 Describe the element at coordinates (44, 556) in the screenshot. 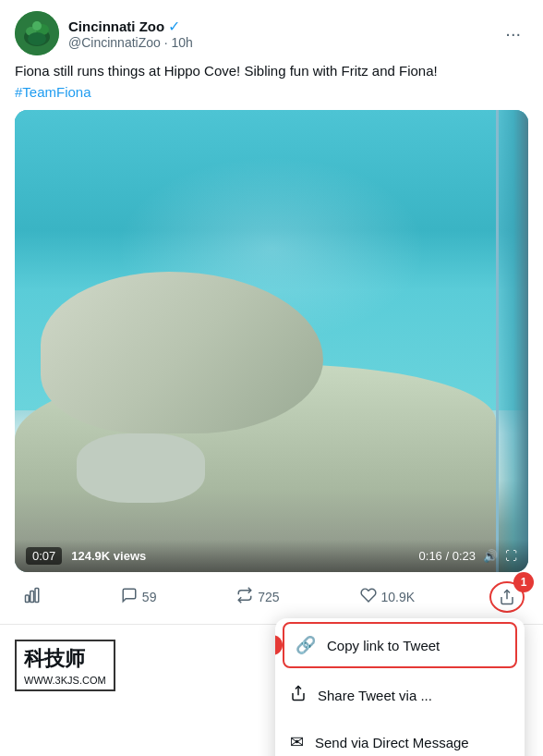

I see `video-current-time: 0:07` at that location.